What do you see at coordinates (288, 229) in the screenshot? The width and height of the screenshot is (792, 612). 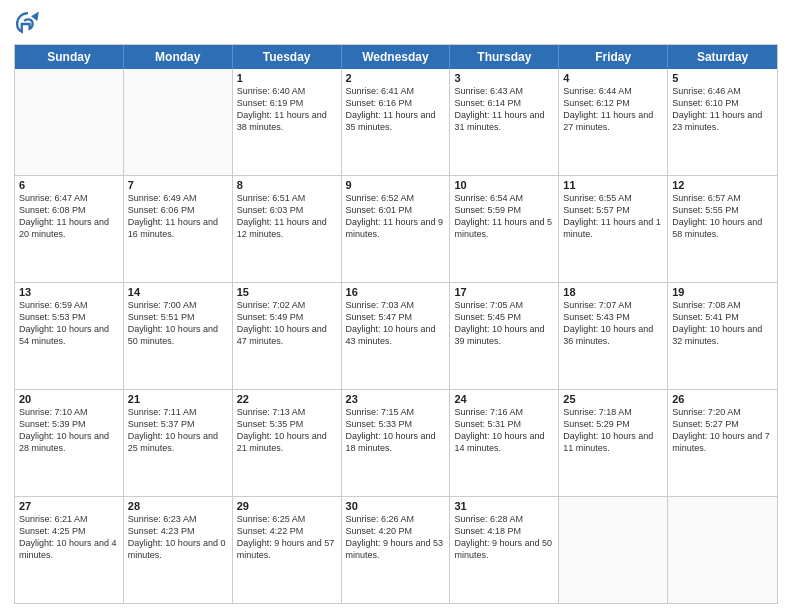 I see `day-cell-8: 8Sunrise: 6:51 AMSunset: 6:03 PMDaylight…` at bounding box center [288, 229].